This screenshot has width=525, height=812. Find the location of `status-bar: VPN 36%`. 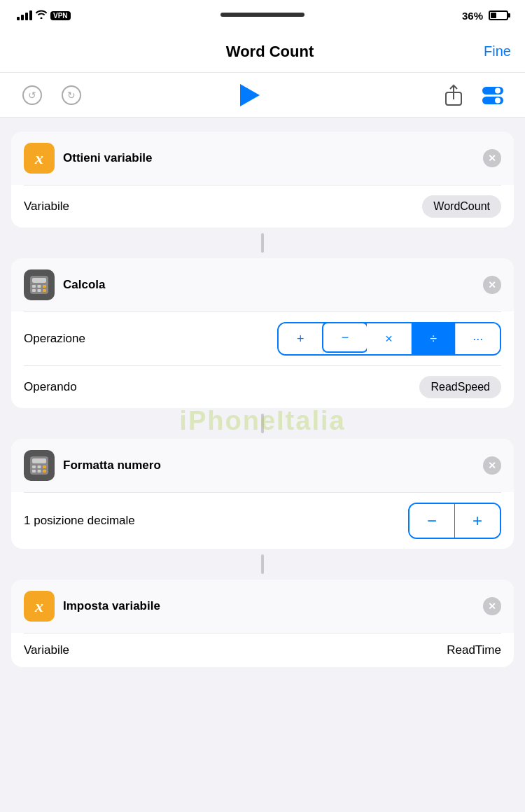

status-bar: VPN 36% is located at coordinates (262, 15).